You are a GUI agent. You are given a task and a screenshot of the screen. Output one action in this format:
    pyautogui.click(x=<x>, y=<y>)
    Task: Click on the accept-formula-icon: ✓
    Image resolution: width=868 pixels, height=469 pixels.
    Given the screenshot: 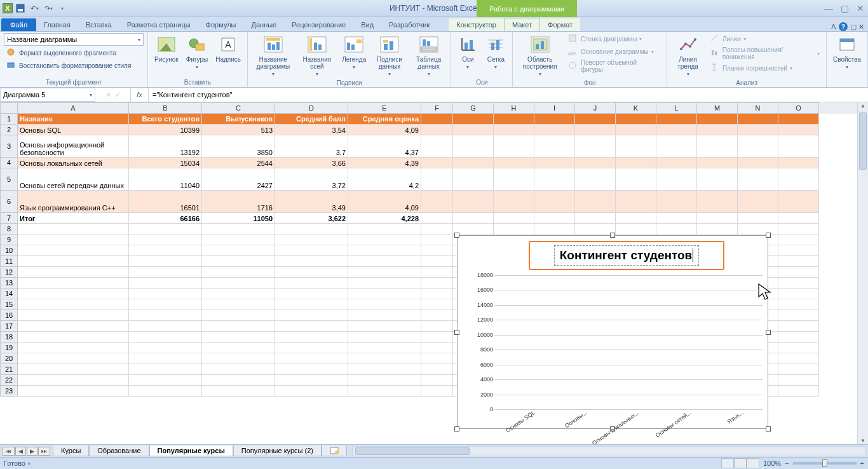 What is the action you would take?
    pyautogui.click(x=118, y=95)
    